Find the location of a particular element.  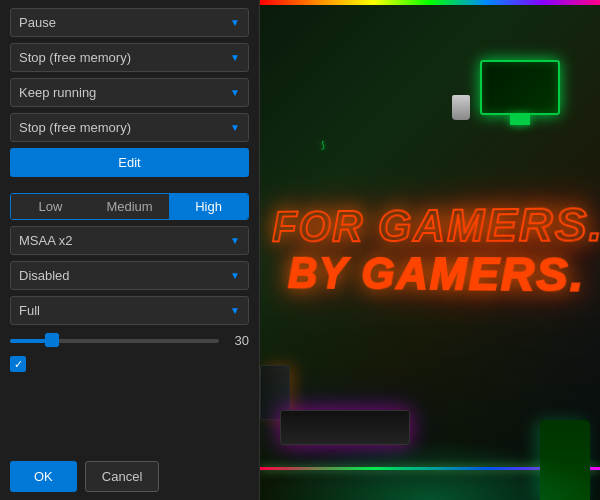

neon-line2: BY GAMERS. is located at coordinates (436, 276).